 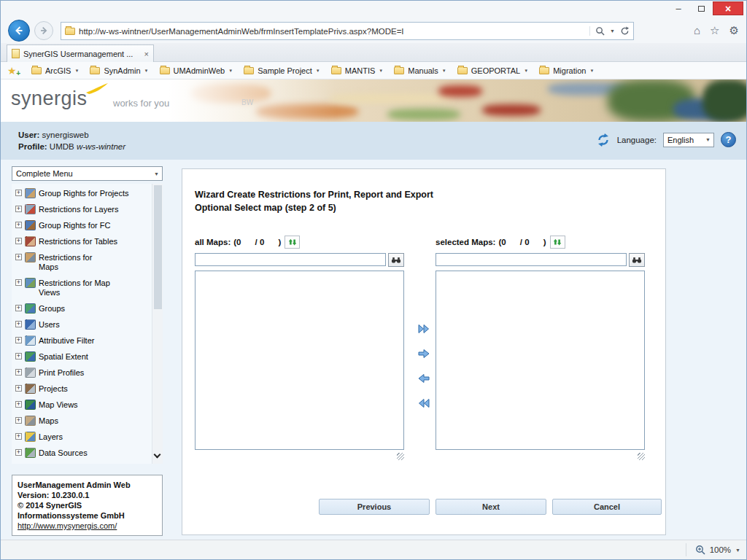 I want to click on move-right-button, so click(x=424, y=354).